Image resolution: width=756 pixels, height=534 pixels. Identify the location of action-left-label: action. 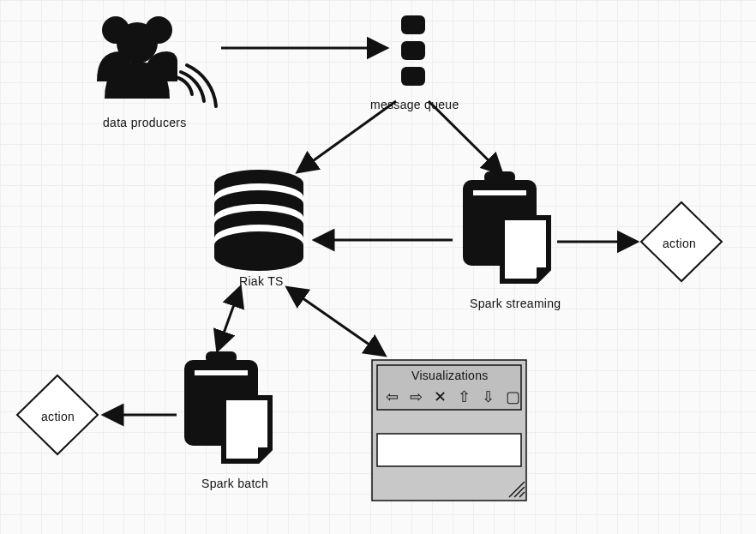
(58, 417).